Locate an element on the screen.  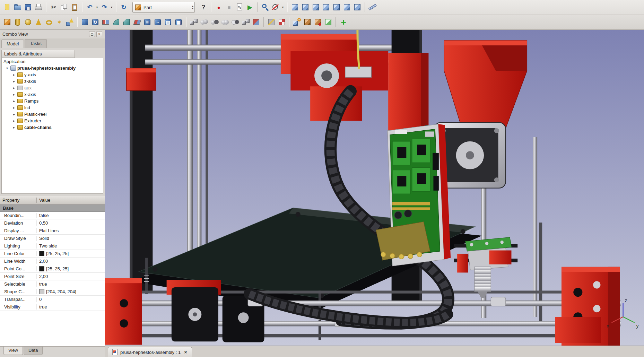
view-rear-icon is located at coordinates (337, 7).